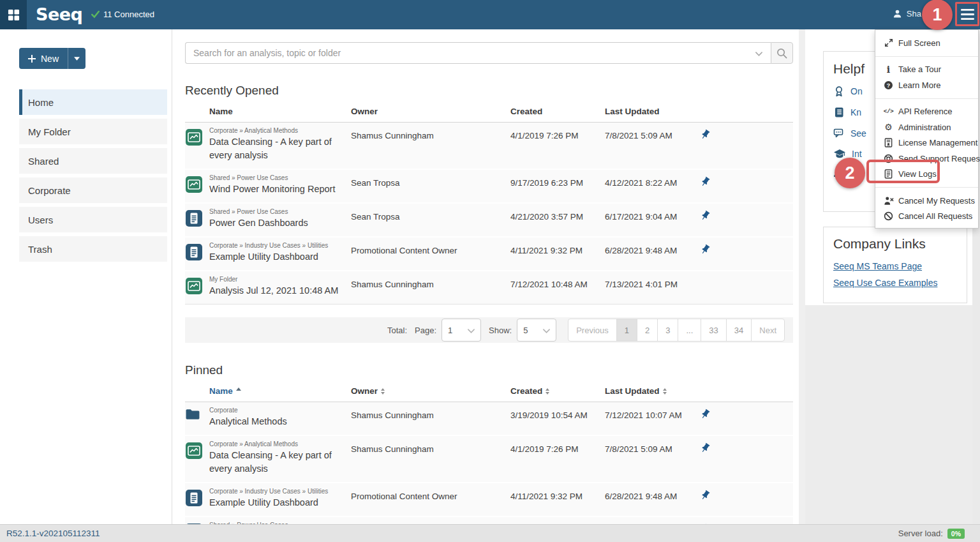 This screenshot has height=542, width=980. I want to click on seeq-logo: Seeq, so click(59, 14).